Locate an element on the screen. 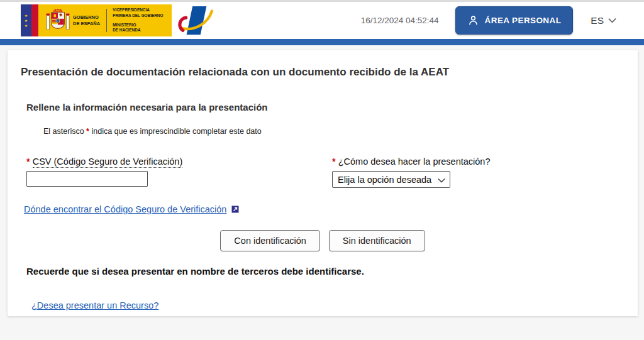 The width and height of the screenshot is (644, 340). ministerio-line1: MINISTERIO is located at coordinates (138, 25).